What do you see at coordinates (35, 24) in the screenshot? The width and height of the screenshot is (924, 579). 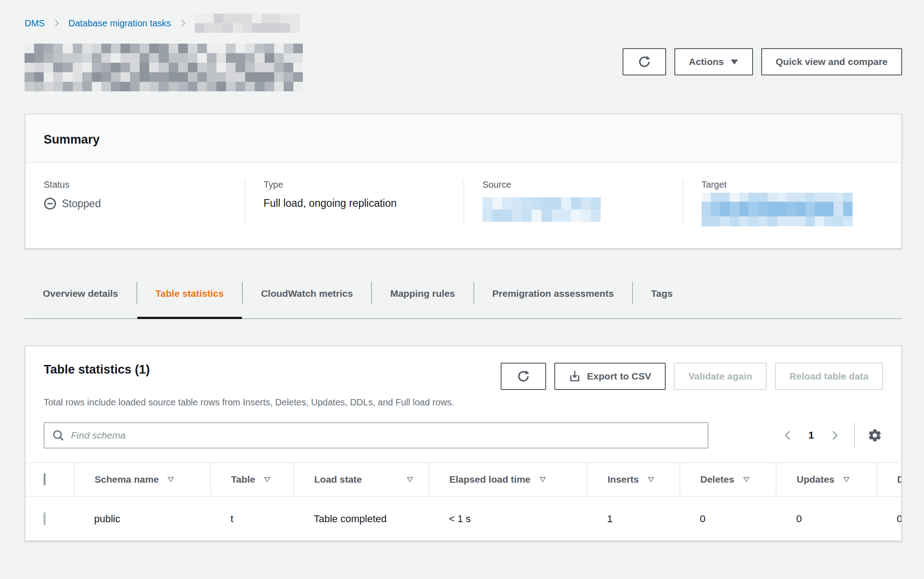 I see `breadcrumb-link-dms: DMS` at bounding box center [35, 24].